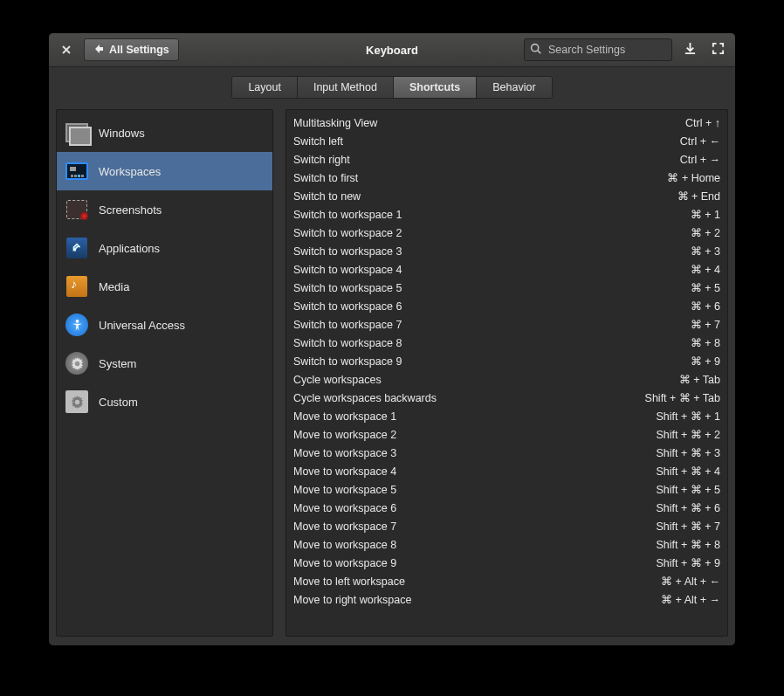  I want to click on shortcut-row: Move to left workspace⌘ + Alt + ←, so click(506, 582).